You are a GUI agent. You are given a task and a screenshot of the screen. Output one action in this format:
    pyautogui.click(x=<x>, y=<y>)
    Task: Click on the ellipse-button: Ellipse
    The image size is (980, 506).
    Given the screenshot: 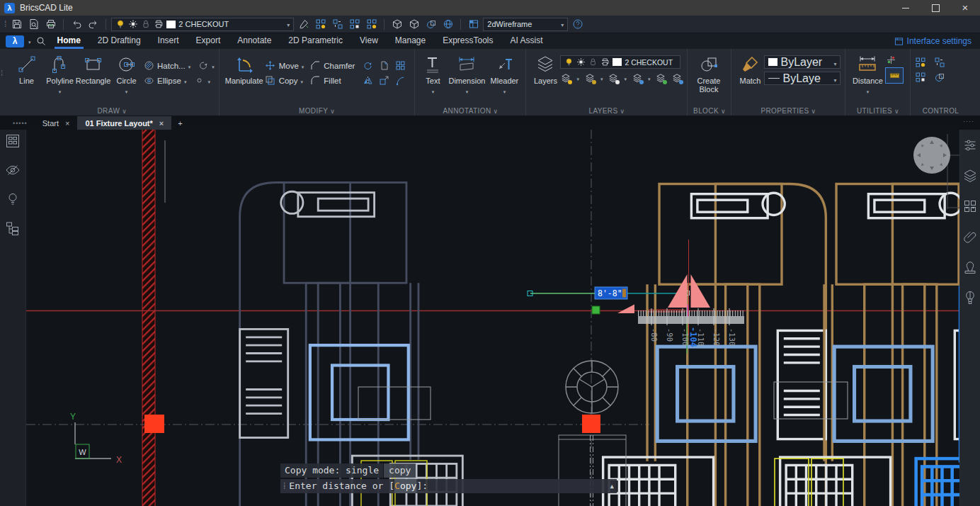 What is the action you would take?
    pyautogui.click(x=169, y=81)
    